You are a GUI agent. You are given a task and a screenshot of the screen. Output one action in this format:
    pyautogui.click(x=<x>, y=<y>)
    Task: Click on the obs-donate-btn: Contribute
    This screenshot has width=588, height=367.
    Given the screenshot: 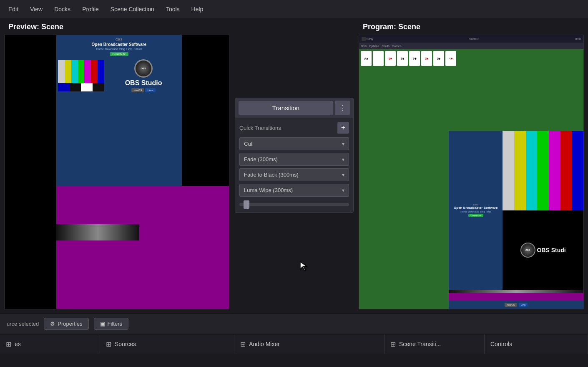 What is the action you would take?
    pyautogui.click(x=119, y=54)
    